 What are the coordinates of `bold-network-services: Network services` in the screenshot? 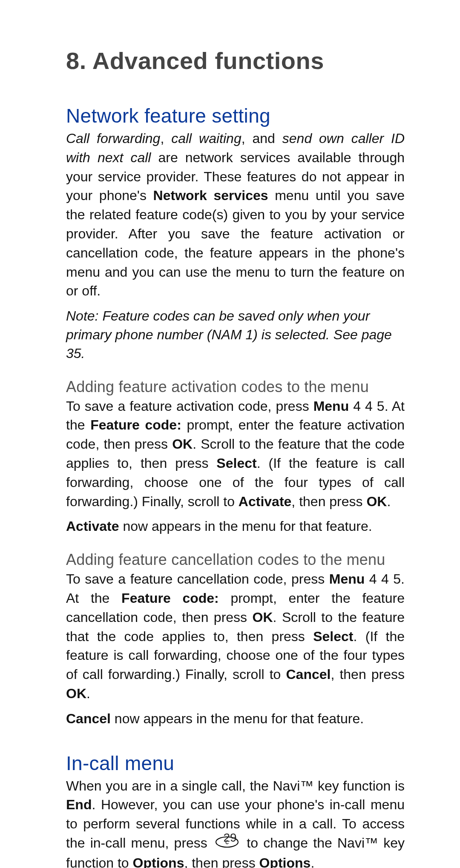 It's located at (211, 195).